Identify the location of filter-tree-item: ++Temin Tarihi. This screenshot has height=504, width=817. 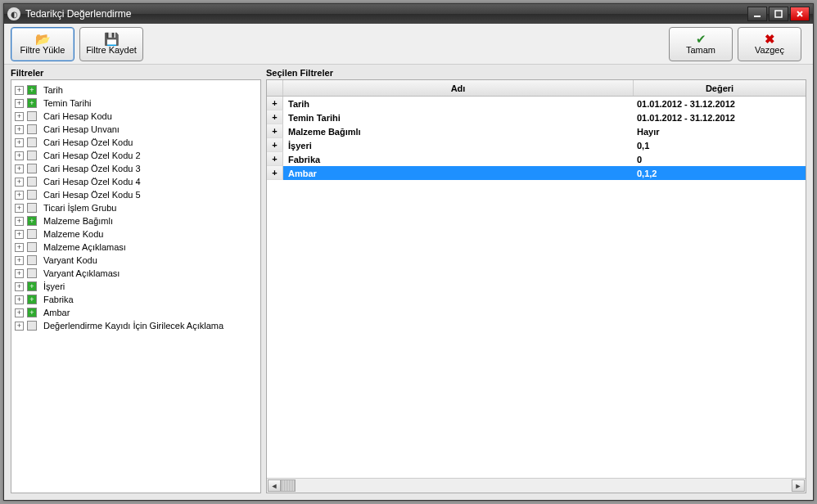
(136, 103).